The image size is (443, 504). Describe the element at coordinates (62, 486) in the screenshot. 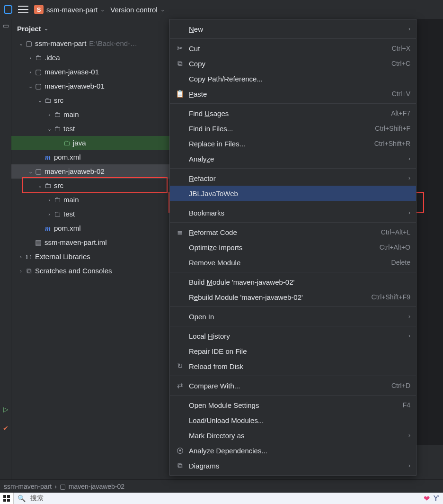

I see `module-icon: ▢` at that location.